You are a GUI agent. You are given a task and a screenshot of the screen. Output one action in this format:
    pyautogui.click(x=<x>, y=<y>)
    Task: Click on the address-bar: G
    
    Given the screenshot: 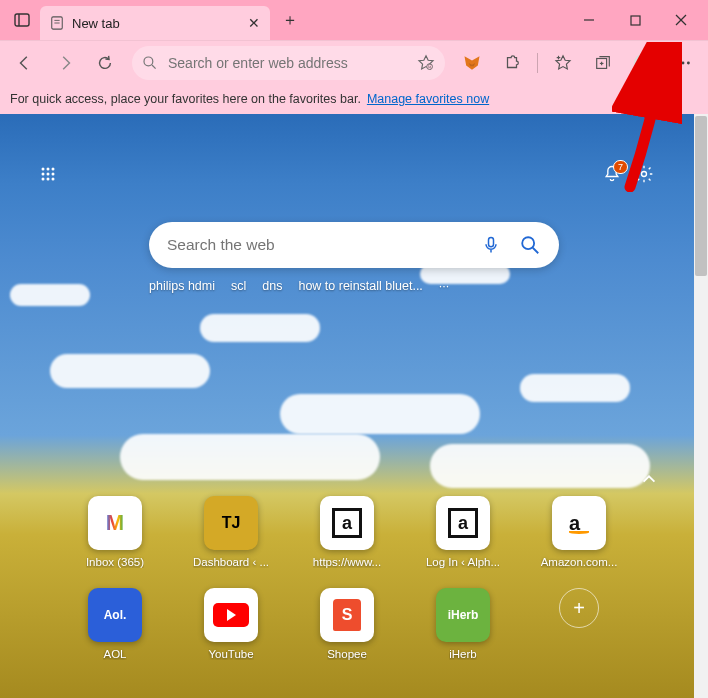 What is the action you would take?
    pyautogui.click(x=288, y=63)
    